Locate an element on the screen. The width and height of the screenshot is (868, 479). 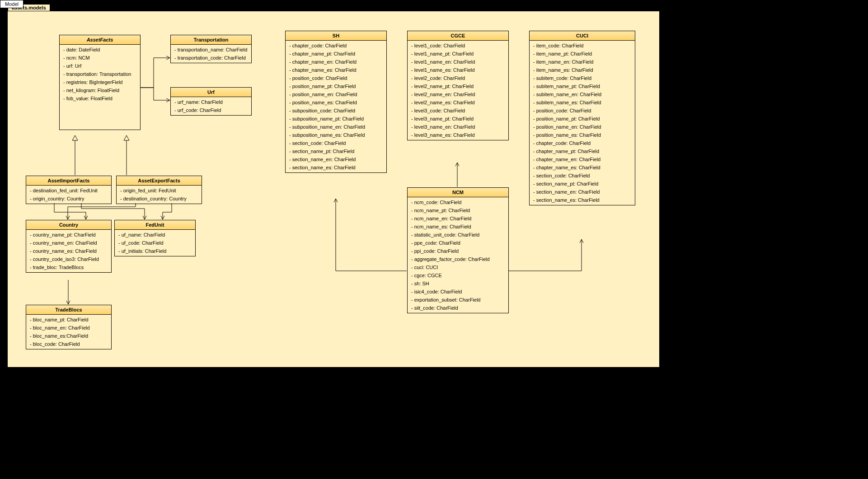
class-cgce: CGCE - level1_code: CharField- level1_na… is located at coordinates (458, 86).